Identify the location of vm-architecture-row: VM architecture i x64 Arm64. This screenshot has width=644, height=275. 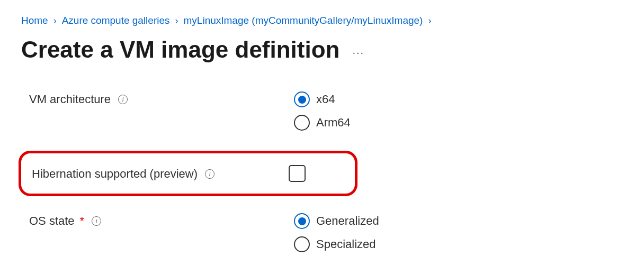
(326, 111).